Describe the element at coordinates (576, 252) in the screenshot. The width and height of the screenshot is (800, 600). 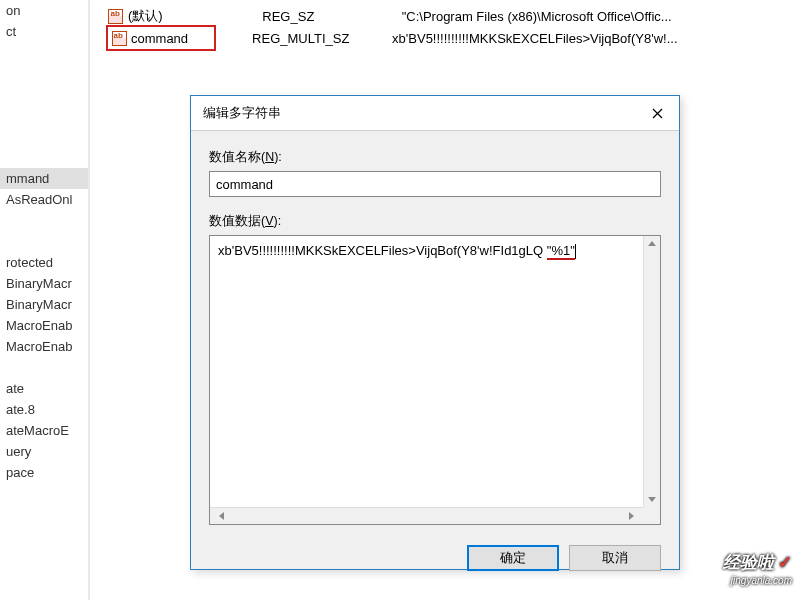
I see `text-caret` at that location.